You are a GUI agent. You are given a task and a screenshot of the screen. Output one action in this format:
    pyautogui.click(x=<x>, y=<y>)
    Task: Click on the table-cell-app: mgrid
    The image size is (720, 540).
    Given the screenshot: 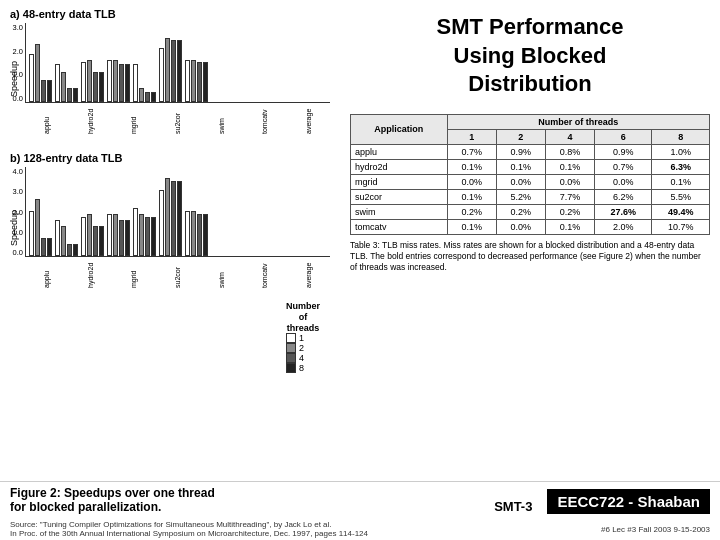 What is the action you would take?
    pyautogui.click(x=400, y=182)
    